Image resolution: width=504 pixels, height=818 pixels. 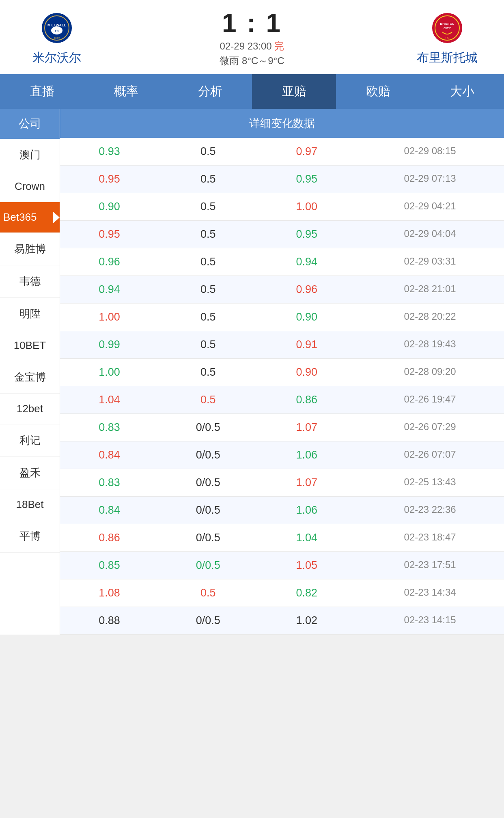 I want to click on table-row: 0.90 0.5 1.00 02-29 04:21, so click(x=282, y=207).